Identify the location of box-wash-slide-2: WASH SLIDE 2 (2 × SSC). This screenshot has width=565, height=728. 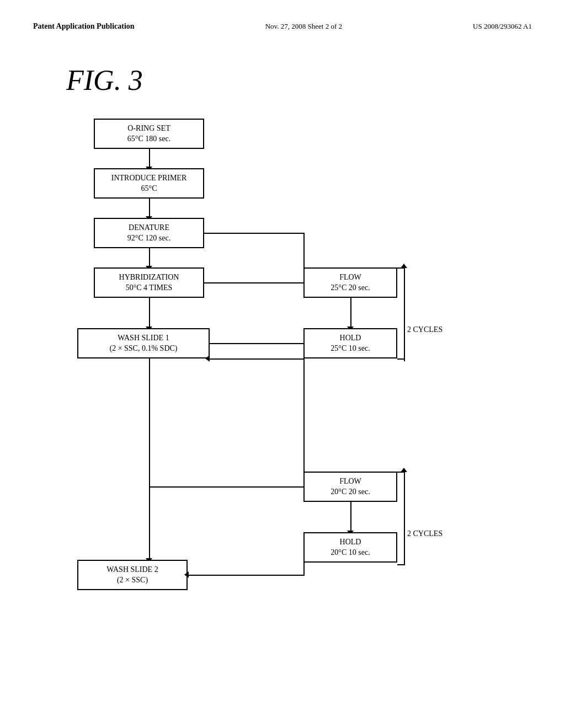
(132, 575).